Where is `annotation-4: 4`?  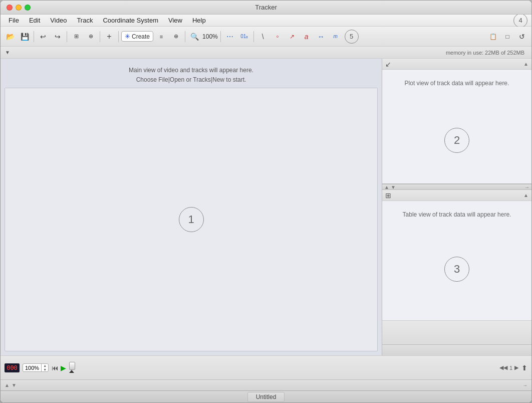 annotation-4: 4 is located at coordinates (520, 21).